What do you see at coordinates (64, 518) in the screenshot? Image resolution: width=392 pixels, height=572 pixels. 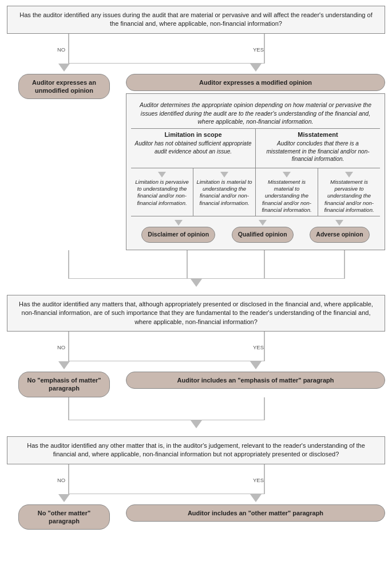 I see `no-other-box: No "other matter" paragraph` at bounding box center [64, 518].